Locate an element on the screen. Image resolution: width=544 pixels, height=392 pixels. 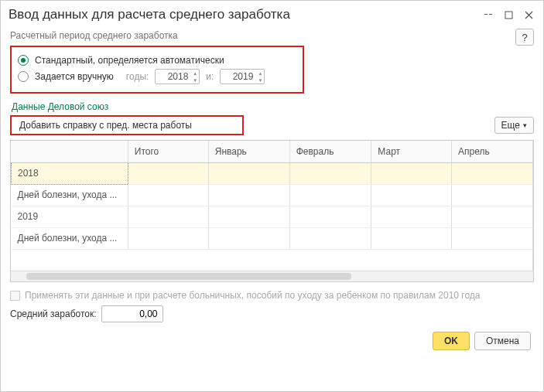
add-reference-button: Добавить справку с пред. места работы is located at coordinates (127, 125).